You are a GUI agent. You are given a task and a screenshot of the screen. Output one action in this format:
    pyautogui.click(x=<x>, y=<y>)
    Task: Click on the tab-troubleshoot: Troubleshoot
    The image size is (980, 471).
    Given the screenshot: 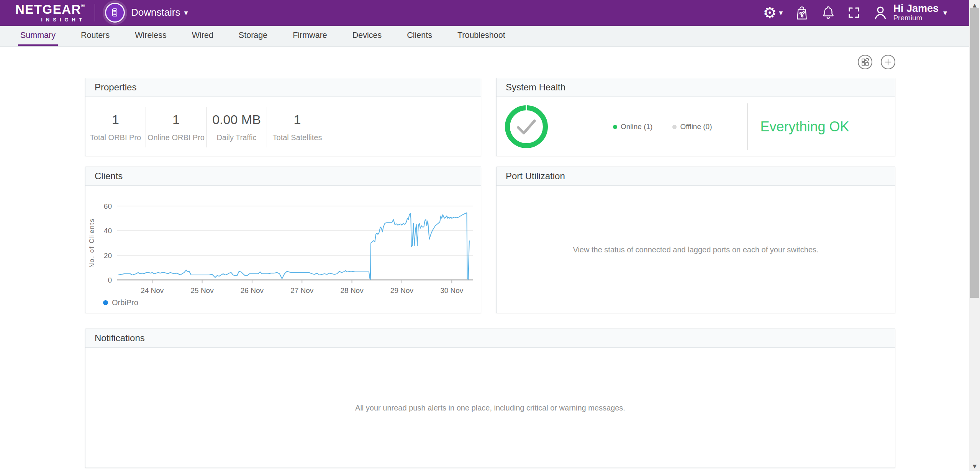 What is the action you would take?
    pyautogui.click(x=481, y=36)
    